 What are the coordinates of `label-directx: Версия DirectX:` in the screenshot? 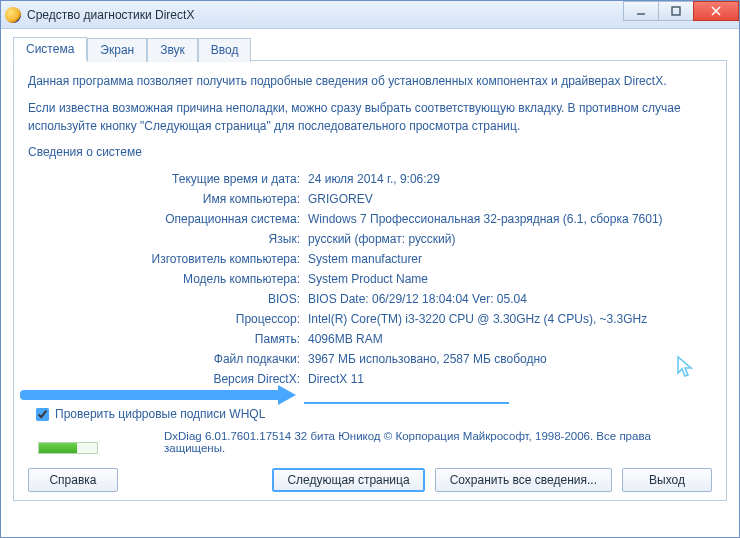 It's located at (178, 379).